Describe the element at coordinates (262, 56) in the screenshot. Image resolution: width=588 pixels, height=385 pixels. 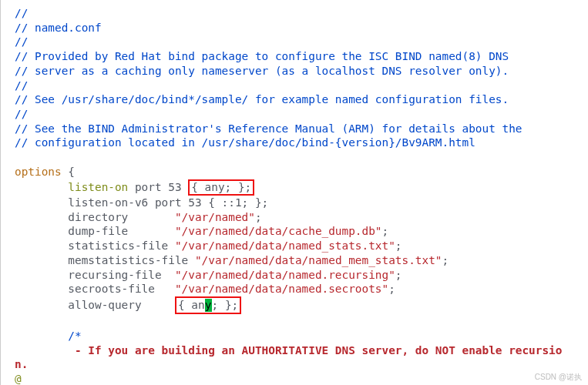
I see `comment-line: // Provided by Red Hat bind package to c…` at that location.